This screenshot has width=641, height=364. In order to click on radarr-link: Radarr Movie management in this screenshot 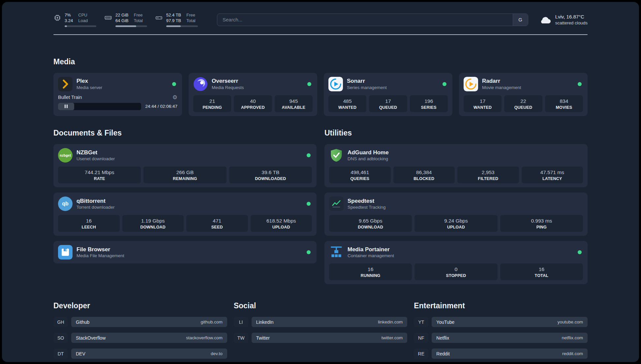, I will do `click(523, 84)`.